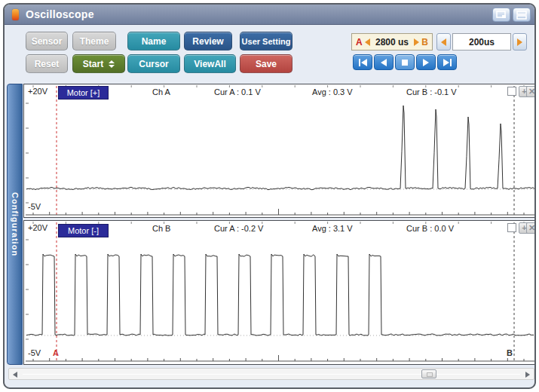  I want to click on cursor-button-label: Cursor, so click(154, 64).